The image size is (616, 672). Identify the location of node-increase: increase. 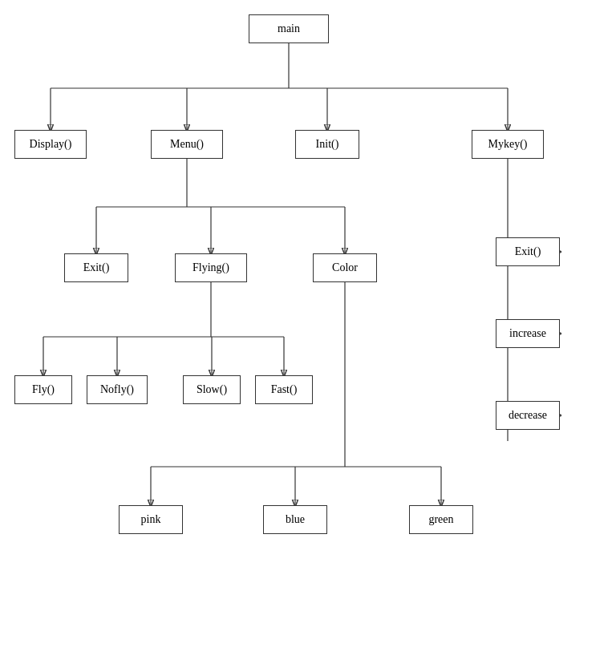
(528, 334).